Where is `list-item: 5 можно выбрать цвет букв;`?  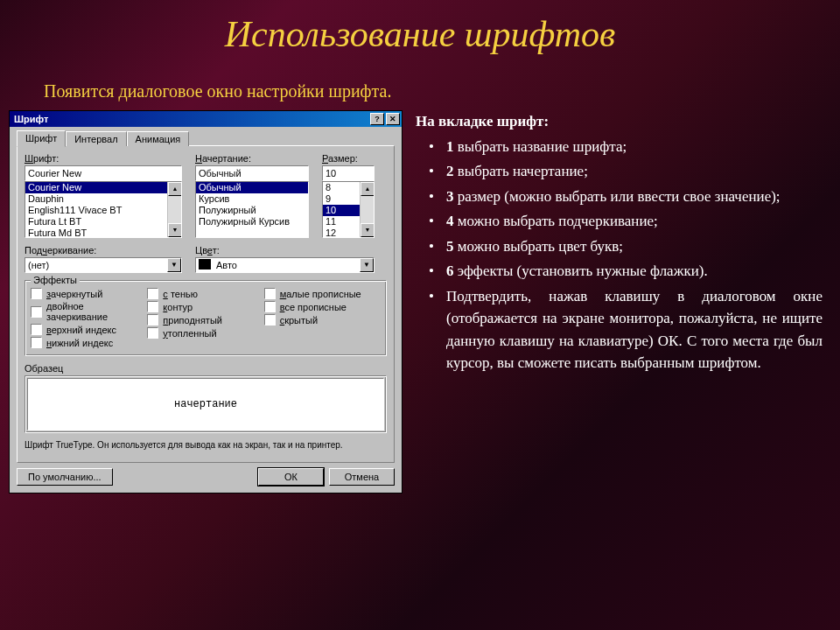
list-item: 5 можно выбрать цвет букв; is located at coordinates (626, 247).